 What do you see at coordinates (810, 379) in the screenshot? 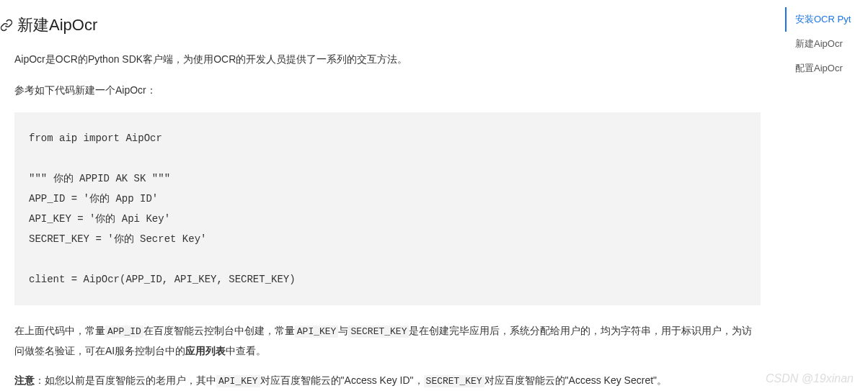
I see `watermark: CSDN @19xinan` at bounding box center [810, 379].